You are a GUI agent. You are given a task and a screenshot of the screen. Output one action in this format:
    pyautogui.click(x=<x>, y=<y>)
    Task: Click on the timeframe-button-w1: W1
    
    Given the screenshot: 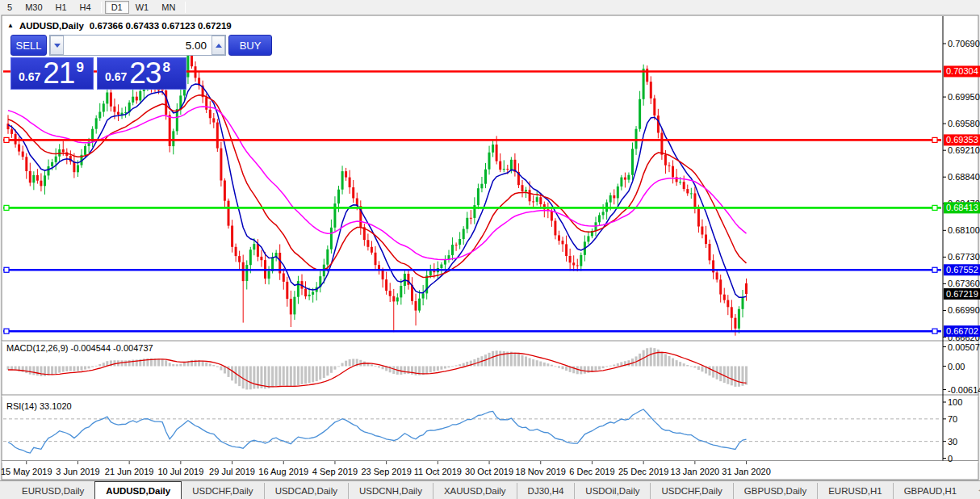 What is the action you would take?
    pyautogui.click(x=142, y=7)
    